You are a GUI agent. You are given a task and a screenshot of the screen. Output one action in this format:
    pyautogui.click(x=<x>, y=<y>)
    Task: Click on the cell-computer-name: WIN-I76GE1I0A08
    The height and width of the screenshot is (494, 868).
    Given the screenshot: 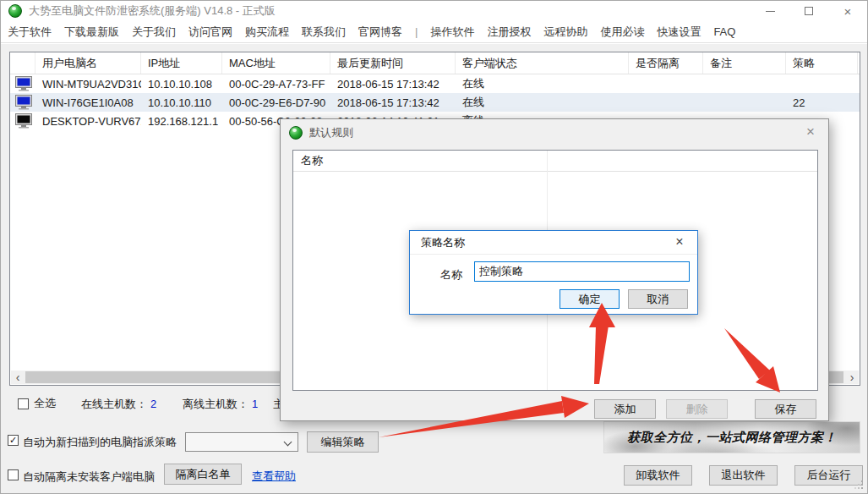 What is the action you would take?
    pyautogui.click(x=88, y=102)
    